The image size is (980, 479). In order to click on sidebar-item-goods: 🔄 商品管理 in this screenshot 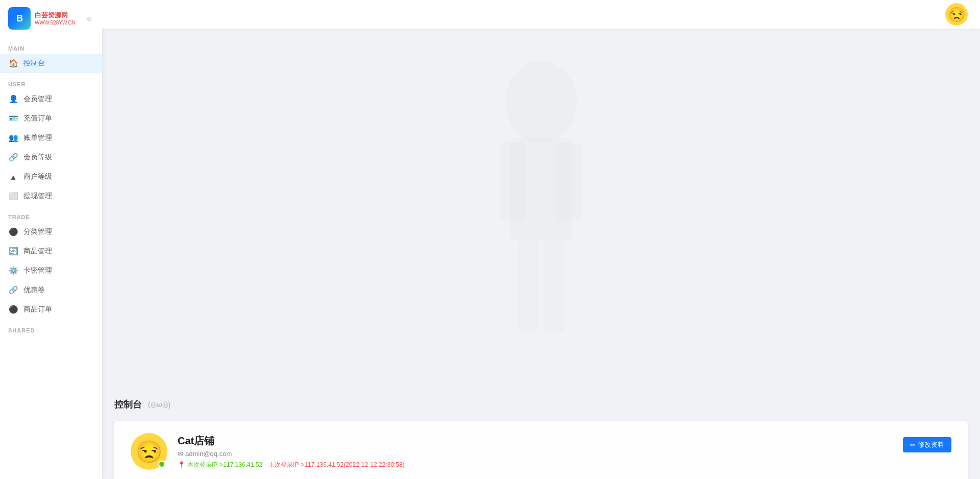, I will do `click(51, 251)`.